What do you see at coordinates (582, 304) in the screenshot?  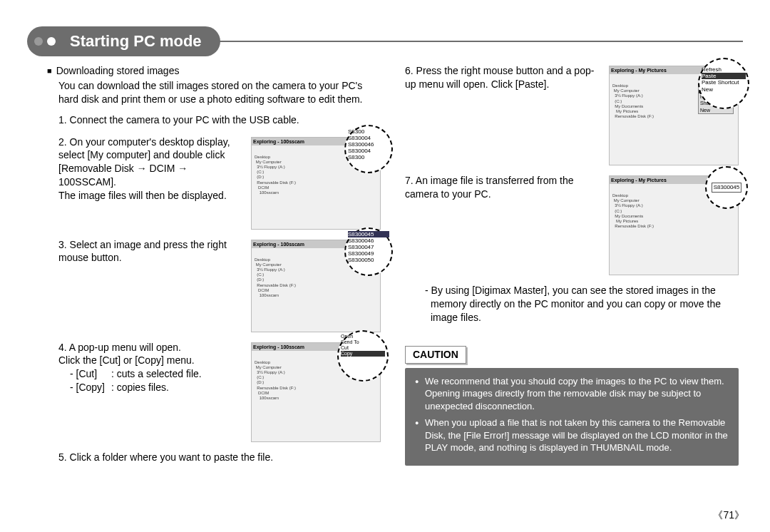 I see `digimax-note: - By using [Digimax Master], you can see…` at bounding box center [582, 304].